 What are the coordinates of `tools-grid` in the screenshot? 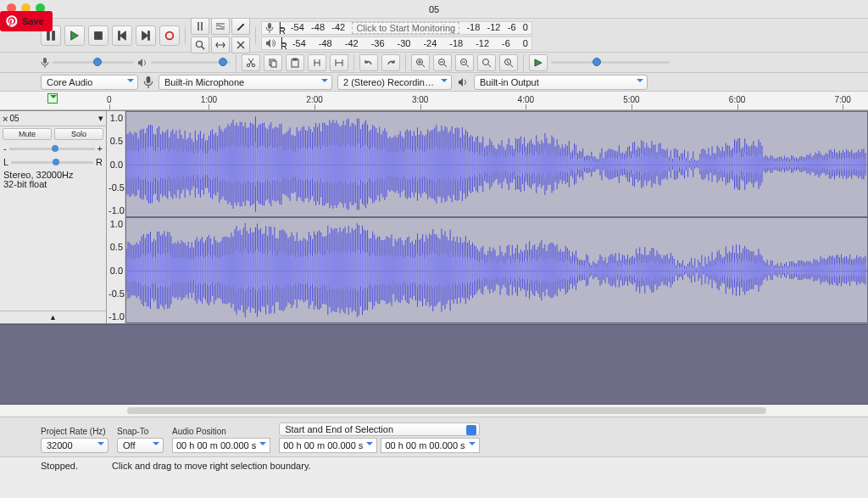 It's located at (220, 36).